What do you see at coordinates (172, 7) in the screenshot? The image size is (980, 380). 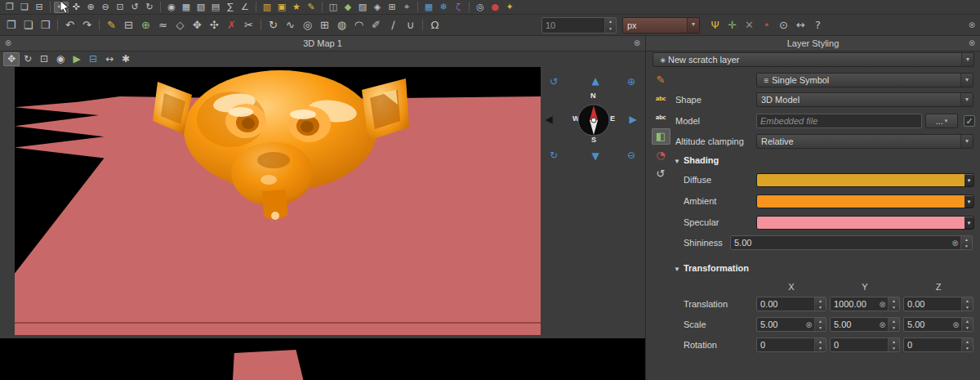 I see `identify-features-icon: ◉` at bounding box center [172, 7].